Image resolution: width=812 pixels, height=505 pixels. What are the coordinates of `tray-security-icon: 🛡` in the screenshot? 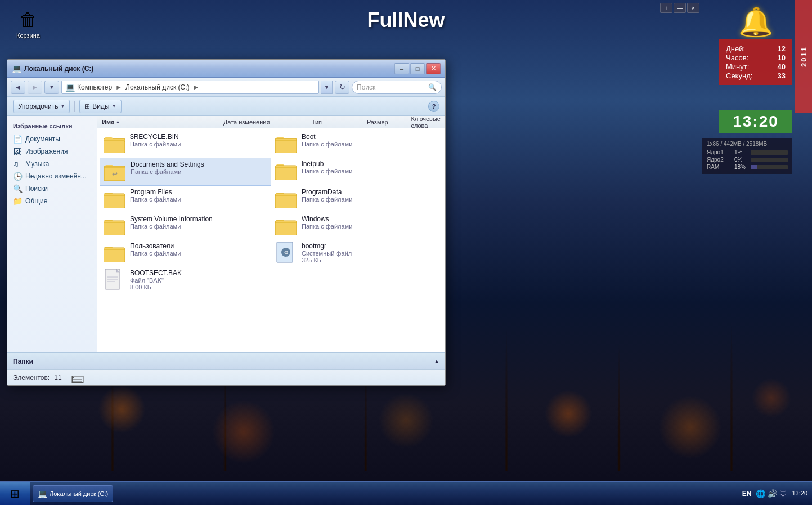 It's located at (783, 494).